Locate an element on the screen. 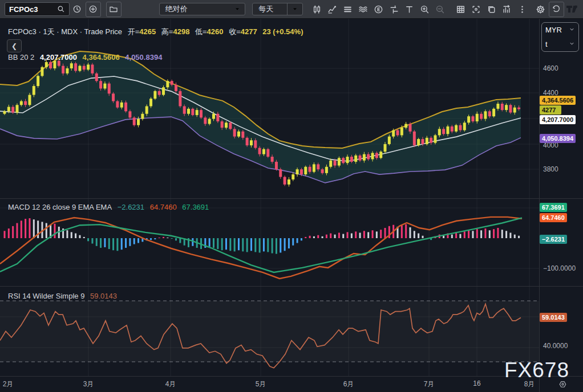 This screenshot has height=392, width=583. price-badge: 67.3691 is located at coordinates (553, 207).